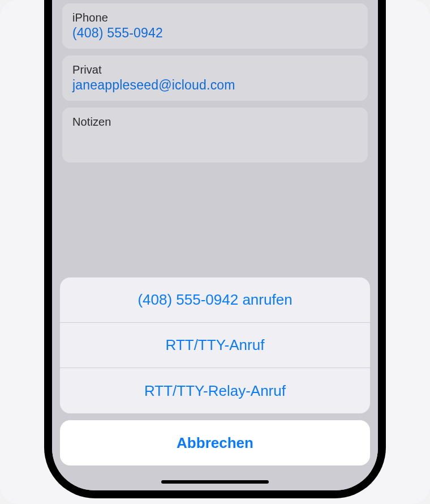 Image resolution: width=430 pixels, height=504 pixels. I want to click on phone-label: iPhone, so click(215, 18).